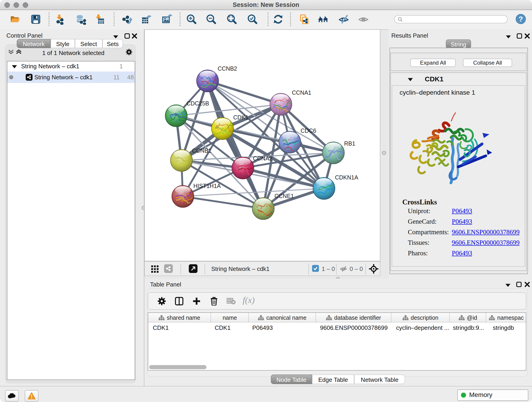 Image resolution: width=532 pixels, height=402 pixels. Describe the element at coordinates (350, 143) in the screenshot. I see `svg-text: RB1` at that location.